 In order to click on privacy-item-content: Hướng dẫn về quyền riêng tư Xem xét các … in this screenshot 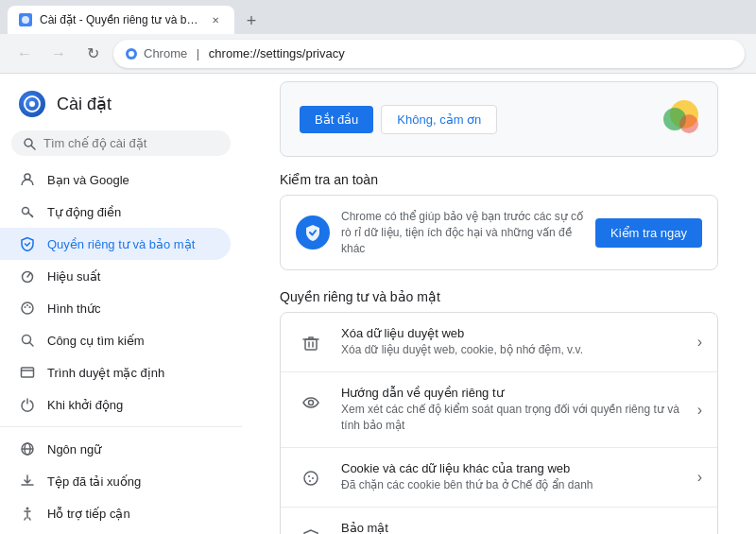, I will do `click(512, 410)`.